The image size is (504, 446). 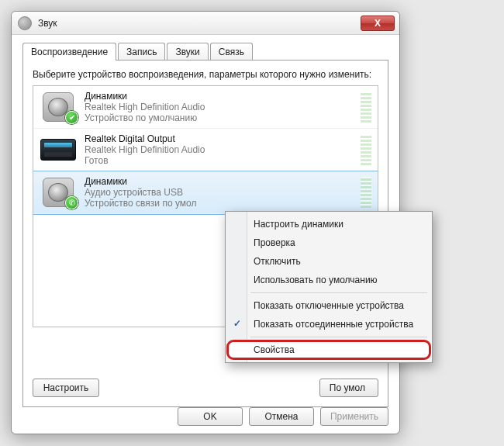 What do you see at coordinates (219, 107) in the screenshot?
I see `device-text: Динамики Realtek High Definition Audio У…` at bounding box center [219, 107].